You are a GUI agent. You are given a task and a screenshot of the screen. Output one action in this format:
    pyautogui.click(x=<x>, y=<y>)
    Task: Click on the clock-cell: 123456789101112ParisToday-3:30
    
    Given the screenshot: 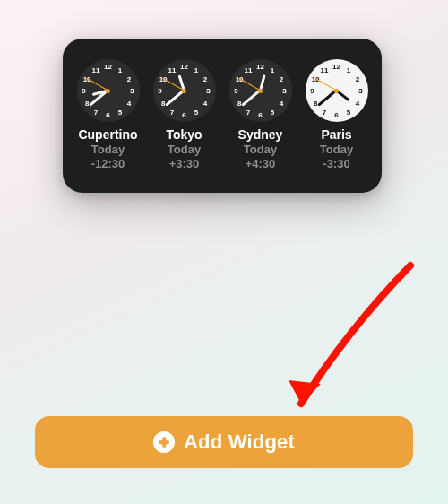 What is the action you would take?
    pyautogui.click(x=337, y=115)
    